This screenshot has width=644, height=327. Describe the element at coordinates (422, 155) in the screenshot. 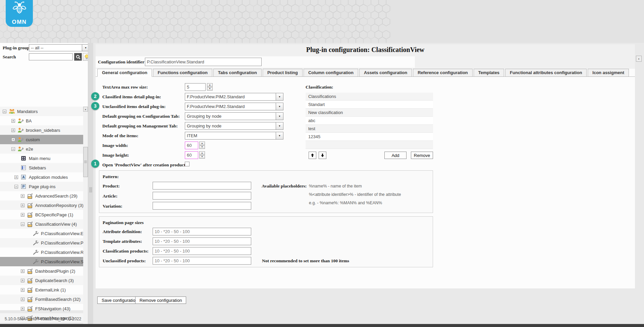

I see `remove-button: Remove` at that location.